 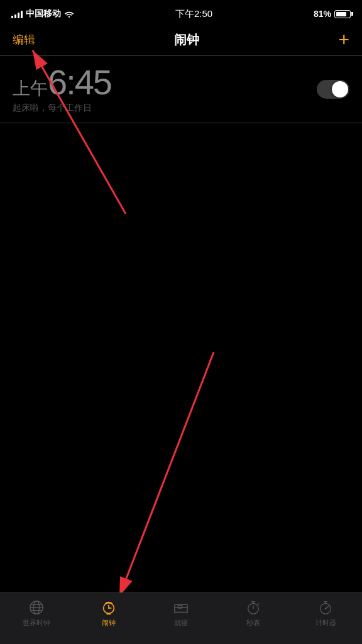 I want to click on page-title: 闹钟, so click(x=187, y=40).